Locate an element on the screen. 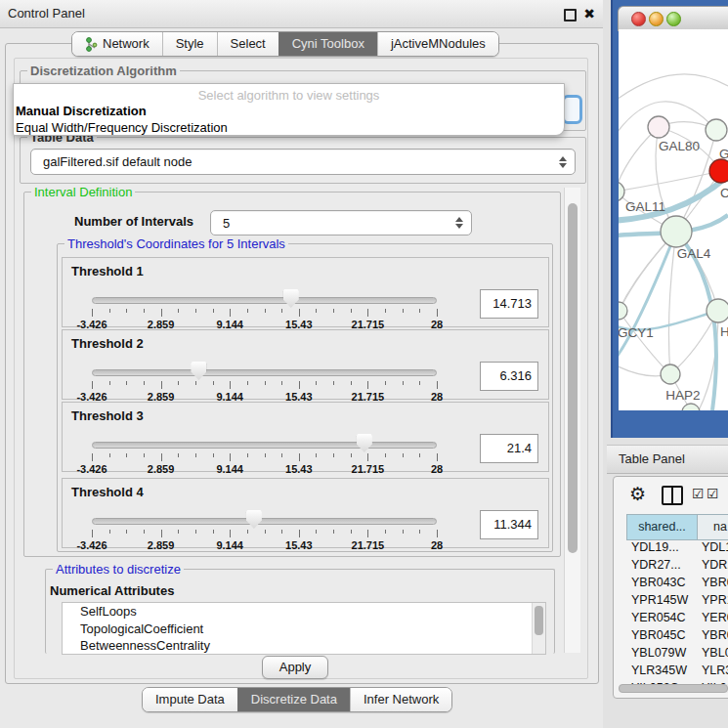 Image resolution: width=728 pixels, height=728 pixels. cell-name: YPR1 is located at coordinates (715, 602).